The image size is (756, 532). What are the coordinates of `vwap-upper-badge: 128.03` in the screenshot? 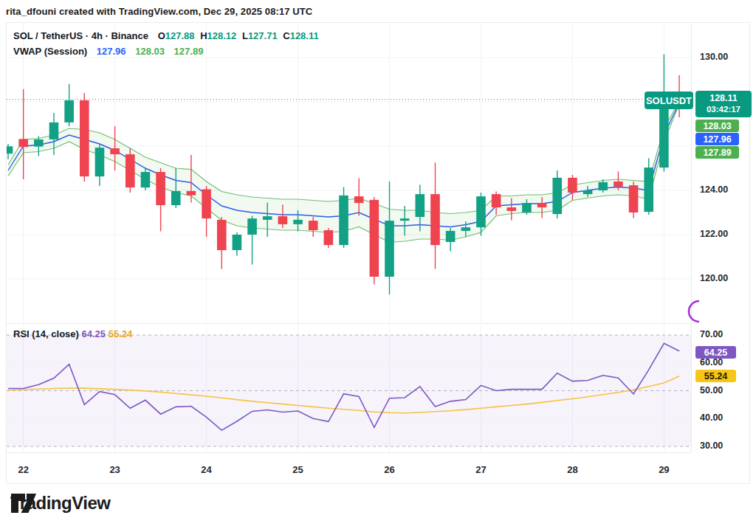 It's located at (718, 125).